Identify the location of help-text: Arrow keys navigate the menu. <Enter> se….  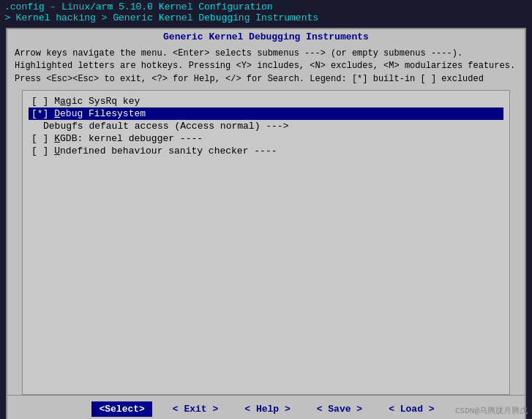
(266, 67).